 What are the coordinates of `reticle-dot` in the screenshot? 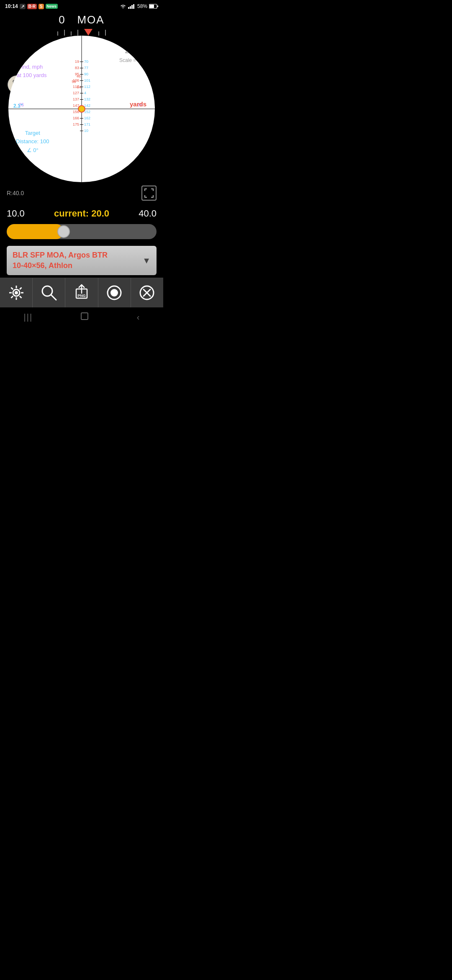 It's located at (82, 109).